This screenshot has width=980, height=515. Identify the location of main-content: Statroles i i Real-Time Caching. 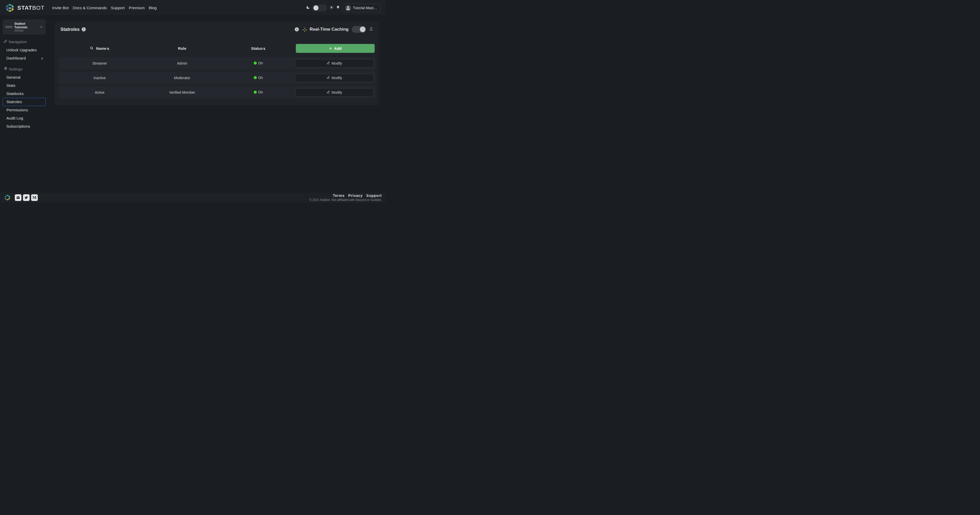
(217, 104).